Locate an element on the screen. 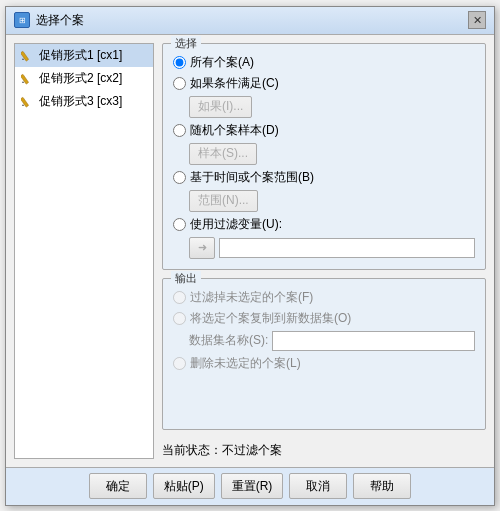  radio-random-label: 随机个案样本(D) is located at coordinates (234, 130).